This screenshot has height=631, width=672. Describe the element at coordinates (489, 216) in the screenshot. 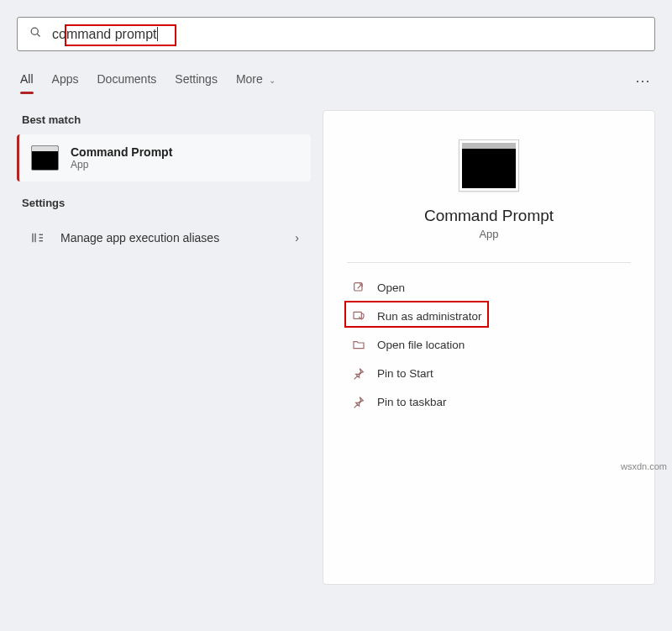

I see `preview-title: Command Prompt` at that location.